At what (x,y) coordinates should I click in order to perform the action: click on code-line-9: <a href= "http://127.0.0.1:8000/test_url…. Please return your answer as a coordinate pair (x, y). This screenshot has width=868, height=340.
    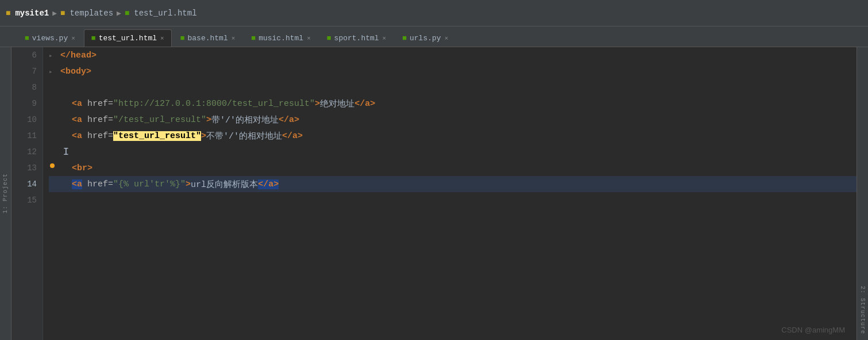
    Looking at the image, I should click on (453, 104).